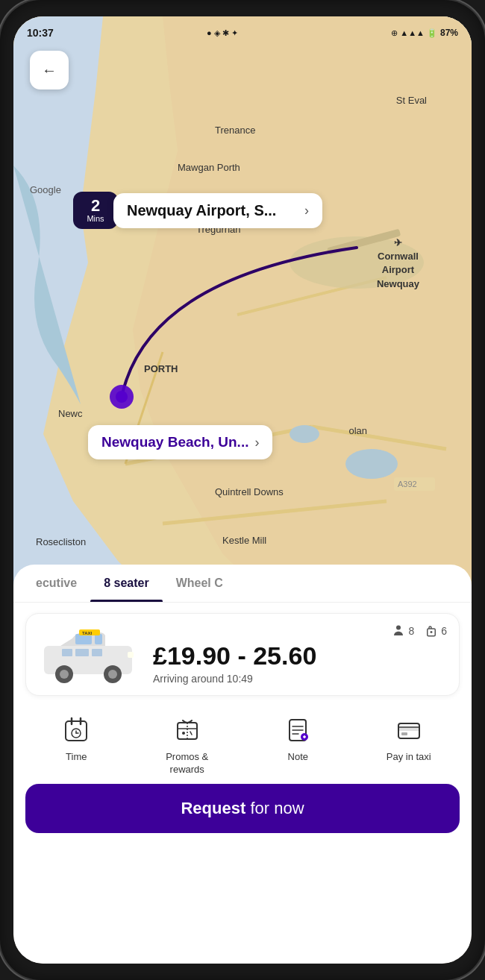 This screenshot has width=485, height=980. I want to click on time-unit: Mins, so click(96, 219).